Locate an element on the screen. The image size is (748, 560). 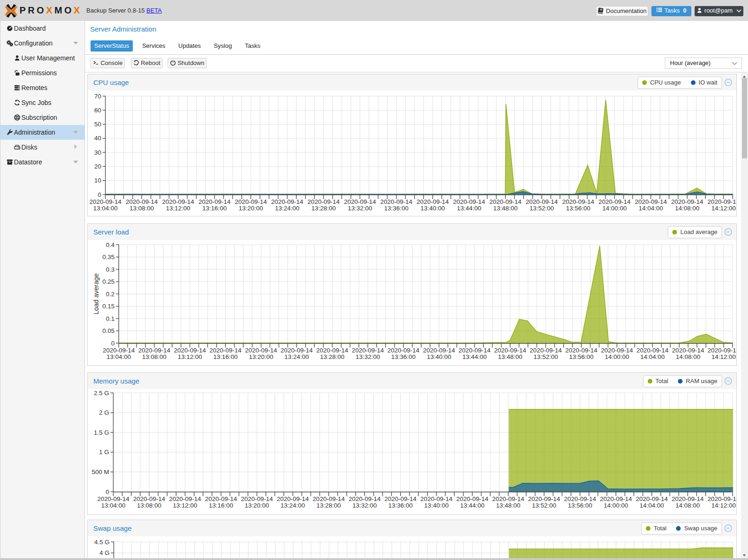
svg-text: 4.5 G is located at coordinates (102, 542).